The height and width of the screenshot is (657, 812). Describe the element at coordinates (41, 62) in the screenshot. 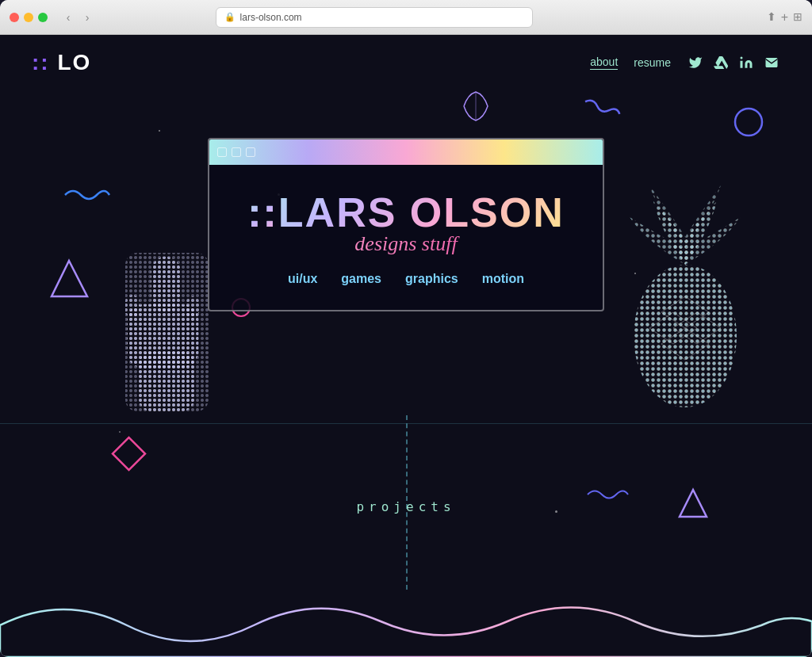

I see `logo-dots: ::` at that location.